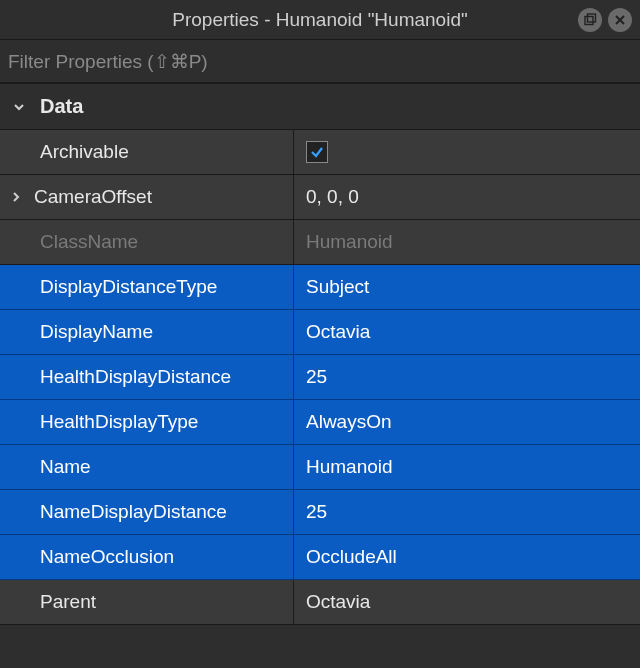  I want to click on row-archivable: Archivable, so click(320, 152).